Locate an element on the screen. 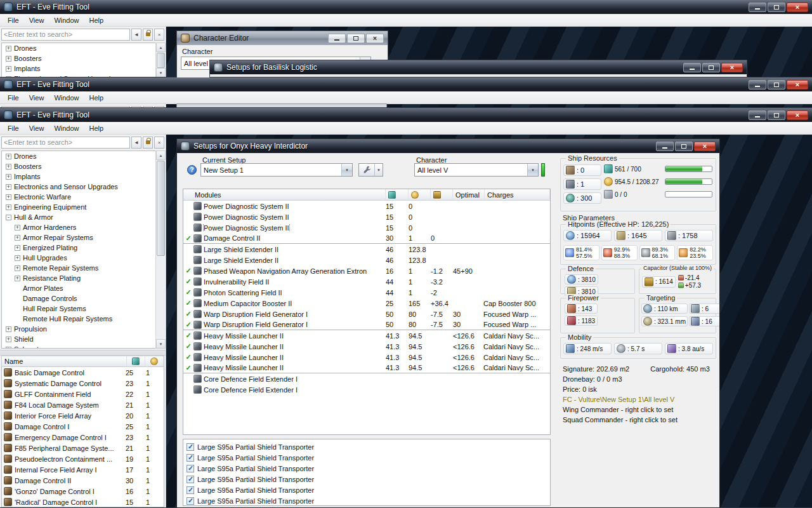 Image resolution: width=812 pixels, height=508 pixels. module-row: Damage Control II 30 1 0 is located at coordinates (367, 239).